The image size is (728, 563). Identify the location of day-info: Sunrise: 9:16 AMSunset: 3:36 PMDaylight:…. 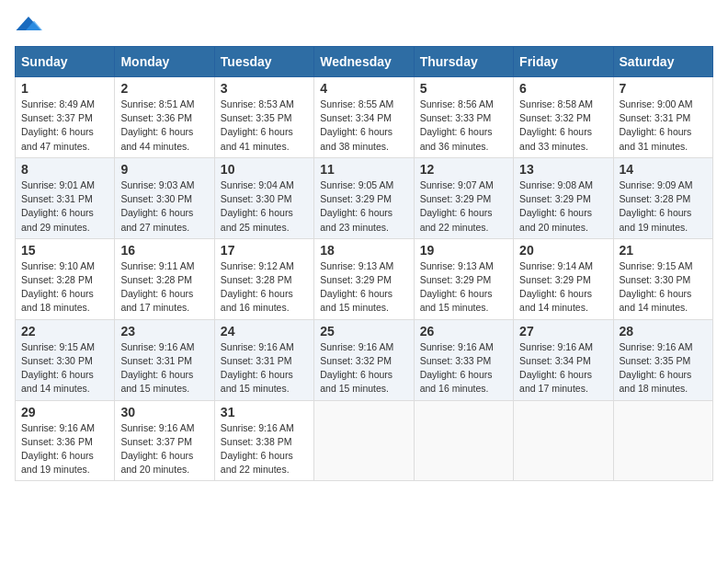
(64, 449).